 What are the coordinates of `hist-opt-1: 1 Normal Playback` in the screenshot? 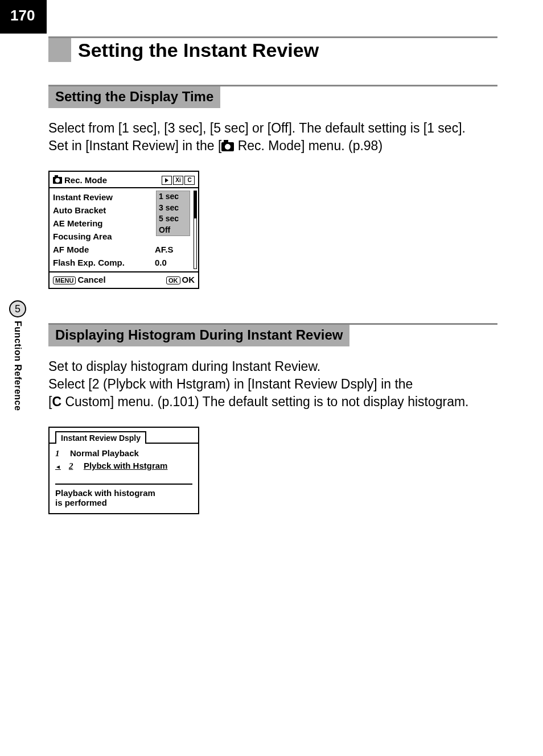 It's located at (124, 453).